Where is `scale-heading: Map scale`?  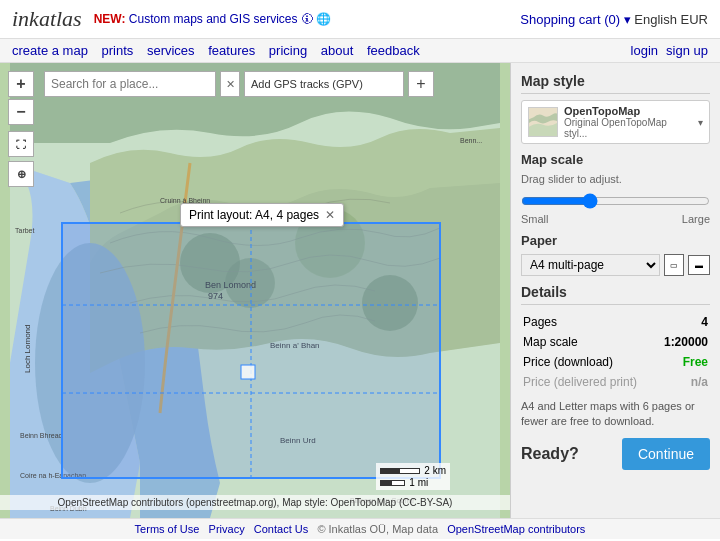 scale-heading: Map scale is located at coordinates (616, 160).